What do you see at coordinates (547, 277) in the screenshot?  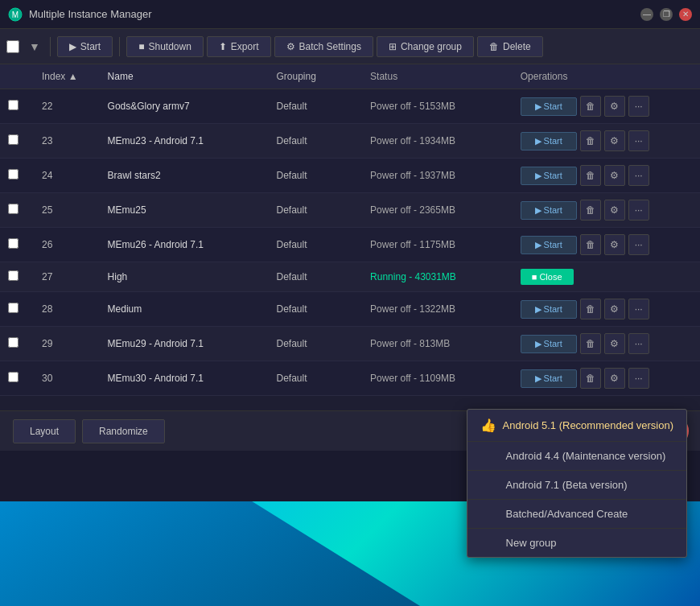 I see `close-instance-button: ■ Close` at bounding box center [547, 277].